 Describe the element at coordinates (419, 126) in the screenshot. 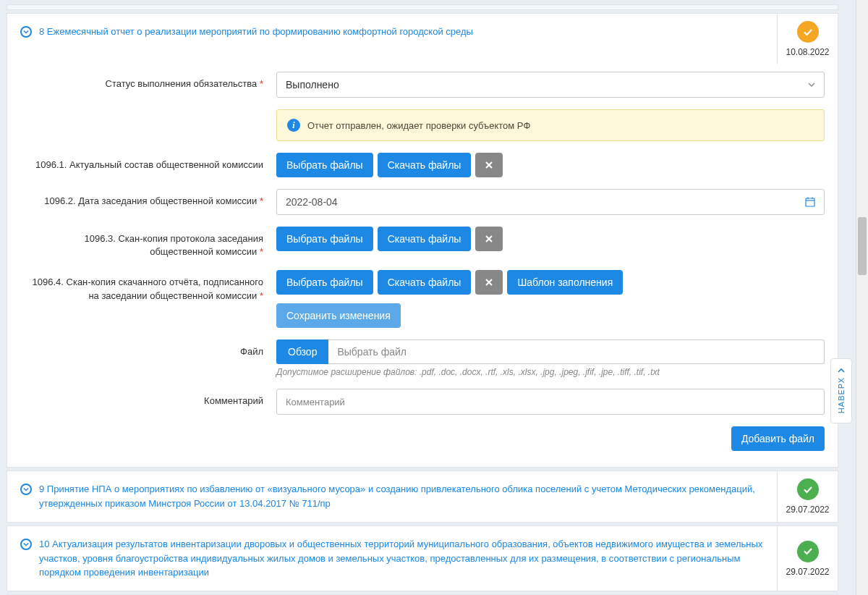

I see `info-banner-text: Отчет отправлен, ожидает проверки субъек…` at that location.